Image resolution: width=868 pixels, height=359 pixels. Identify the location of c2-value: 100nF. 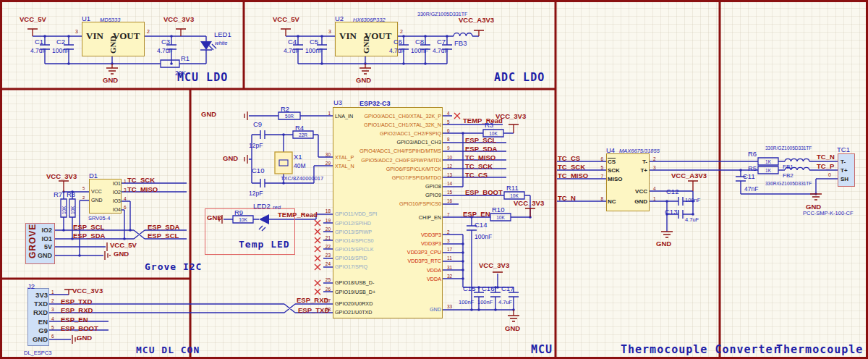
(61, 51).